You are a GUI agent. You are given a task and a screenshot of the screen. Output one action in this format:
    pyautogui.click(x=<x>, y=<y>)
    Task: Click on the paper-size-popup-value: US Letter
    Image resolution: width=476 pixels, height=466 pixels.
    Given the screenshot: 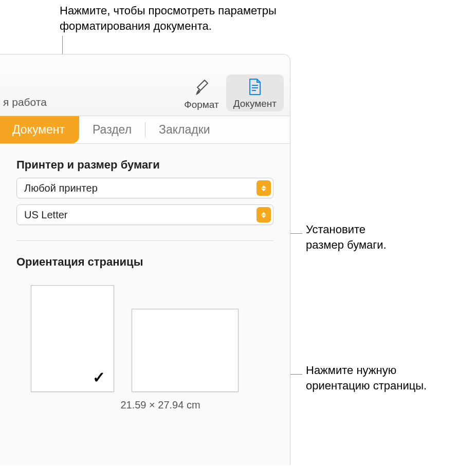 What is the action you would take?
    pyautogui.click(x=140, y=215)
    